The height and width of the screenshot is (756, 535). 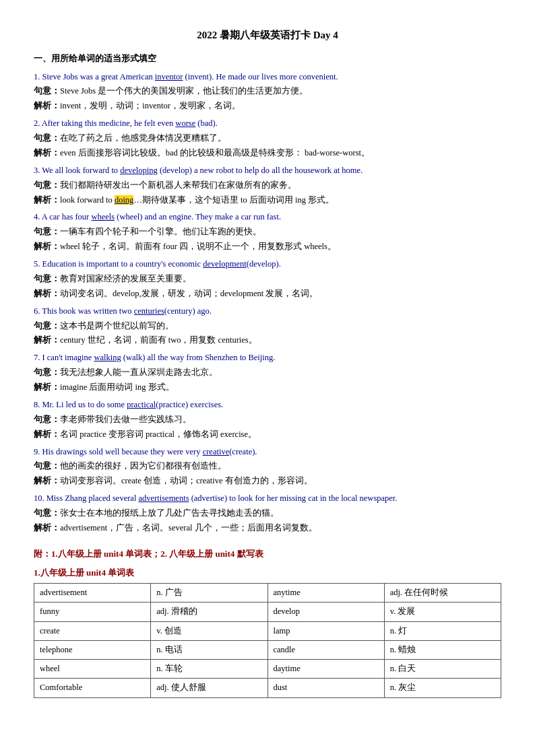 I want to click on question-line-8: 8. Mr. Li led us to do some practical(pr…, so click(x=268, y=405).